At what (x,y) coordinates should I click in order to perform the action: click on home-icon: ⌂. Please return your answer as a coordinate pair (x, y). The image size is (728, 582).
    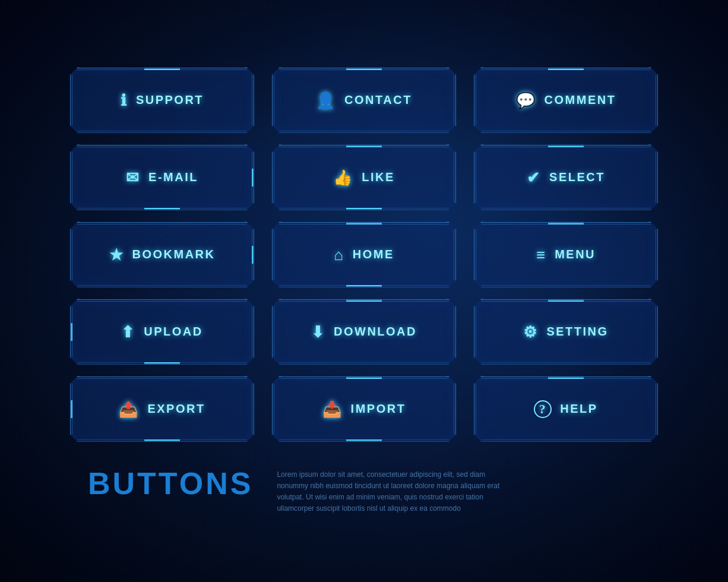
    Looking at the image, I should click on (339, 255).